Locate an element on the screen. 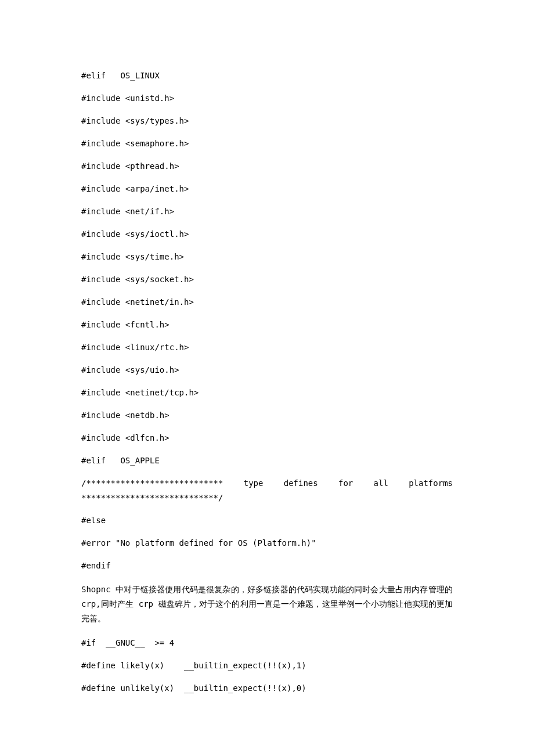  prose-paragraph: Shopnc 中对于链接器使用代码是很复杂的，好多链接器的代码实现功能的同时会大… is located at coordinates (267, 604).